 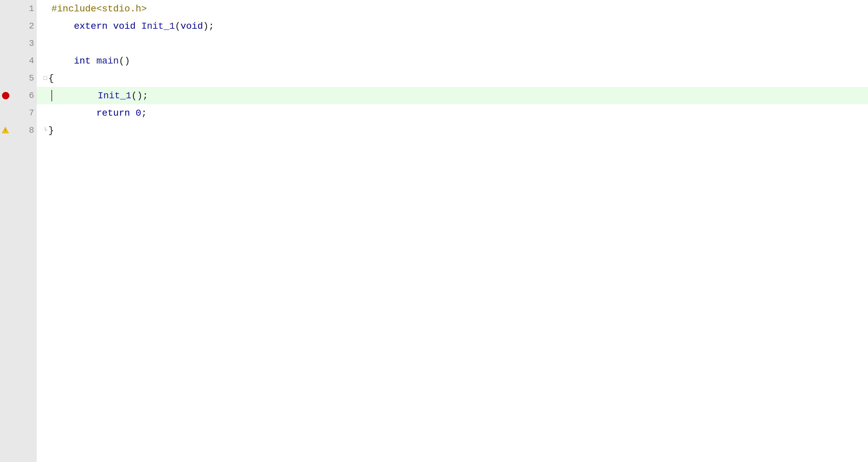 What do you see at coordinates (18, 78) in the screenshot?
I see `gutter-row-5: 5` at bounding box center [18, 78].